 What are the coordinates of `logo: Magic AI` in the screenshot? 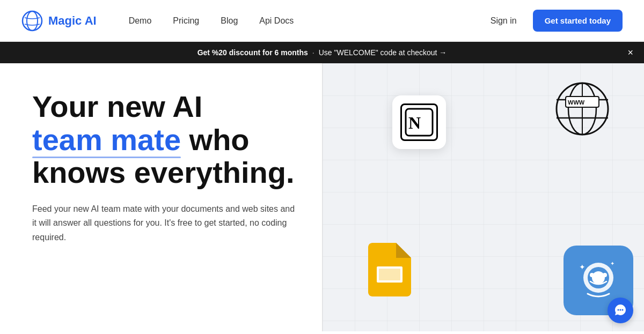 It's located at (59, 21).